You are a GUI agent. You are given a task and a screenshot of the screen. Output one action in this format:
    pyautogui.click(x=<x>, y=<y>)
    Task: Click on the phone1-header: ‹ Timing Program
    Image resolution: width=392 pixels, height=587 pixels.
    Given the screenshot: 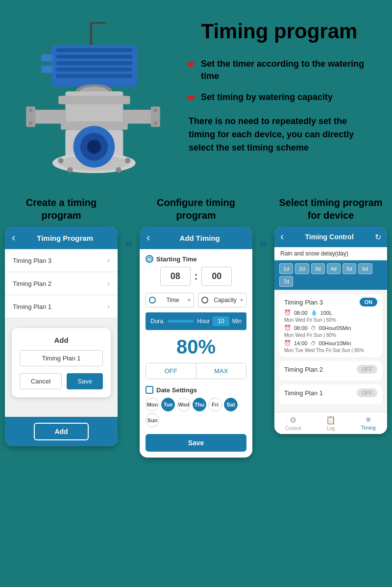 What is the action you would take?
    pyautogui.click(x=61, y=238)
    